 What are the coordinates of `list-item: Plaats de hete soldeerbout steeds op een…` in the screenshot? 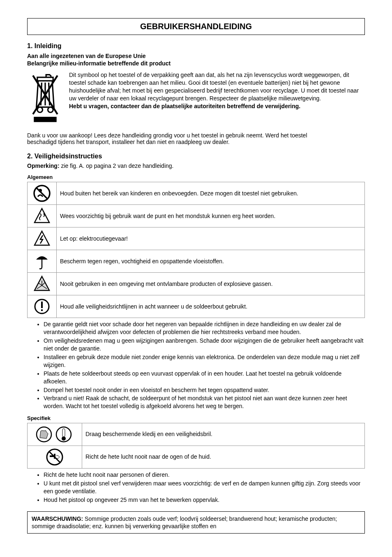 It's located at (204, 378).